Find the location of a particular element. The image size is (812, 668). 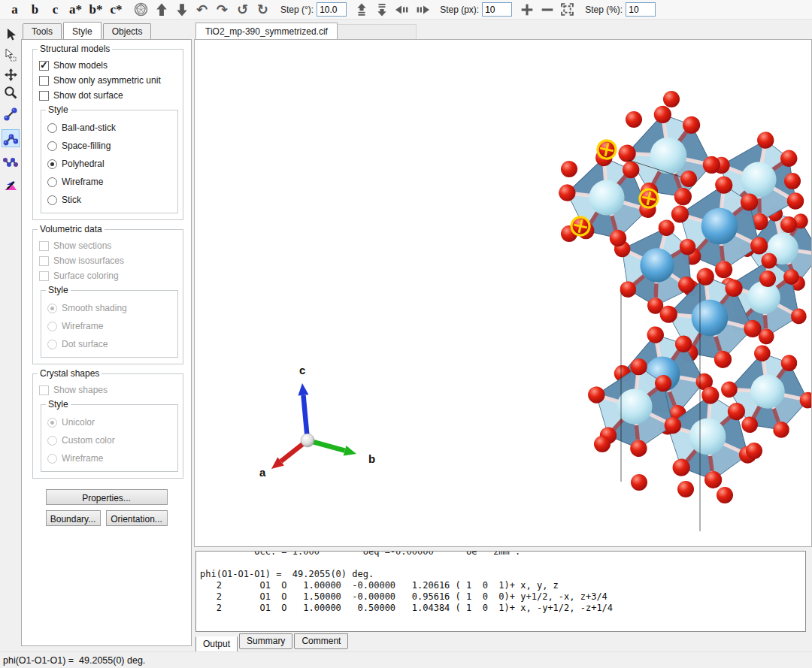

select-tool-icon is located at coordinates (11, 35).